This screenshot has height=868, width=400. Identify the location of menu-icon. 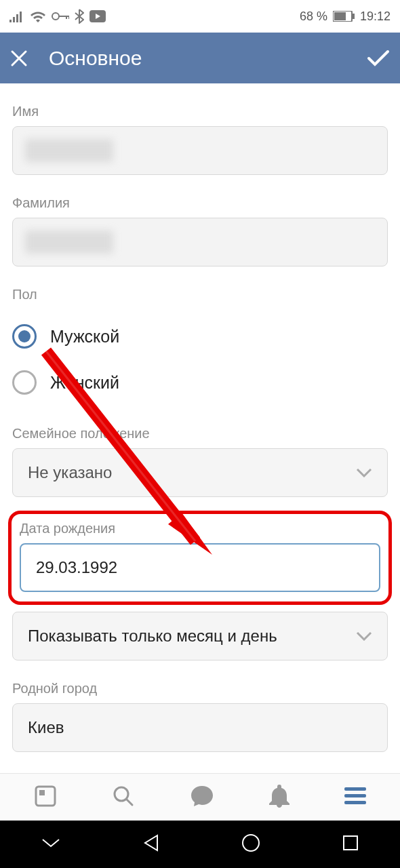
(355, 796).